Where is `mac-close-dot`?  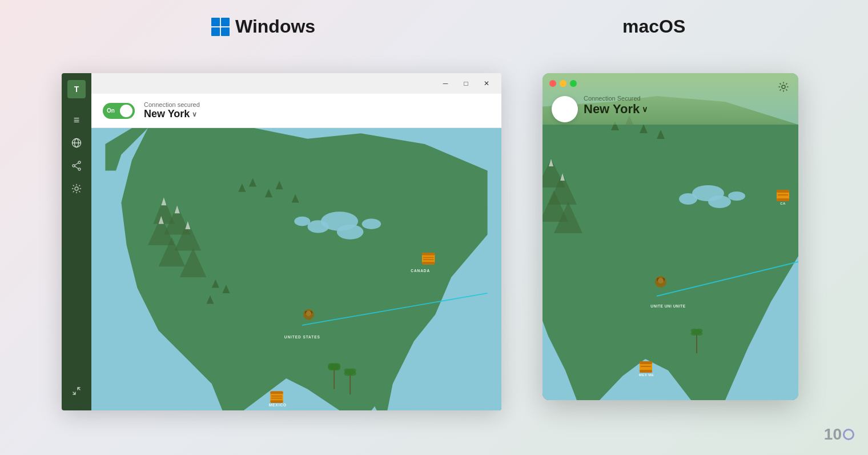
mac-close-dot is located at coordinates (553, 83).